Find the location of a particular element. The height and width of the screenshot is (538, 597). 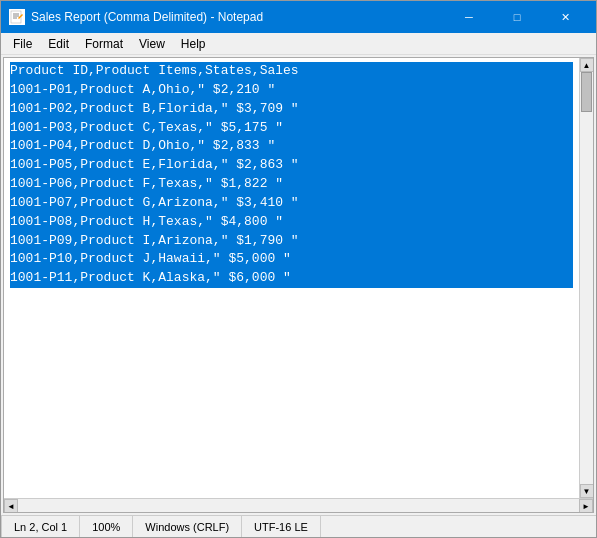

window-title: Sales Report (Comma Delimited) - Notepad is located at coordinates (147, 17).